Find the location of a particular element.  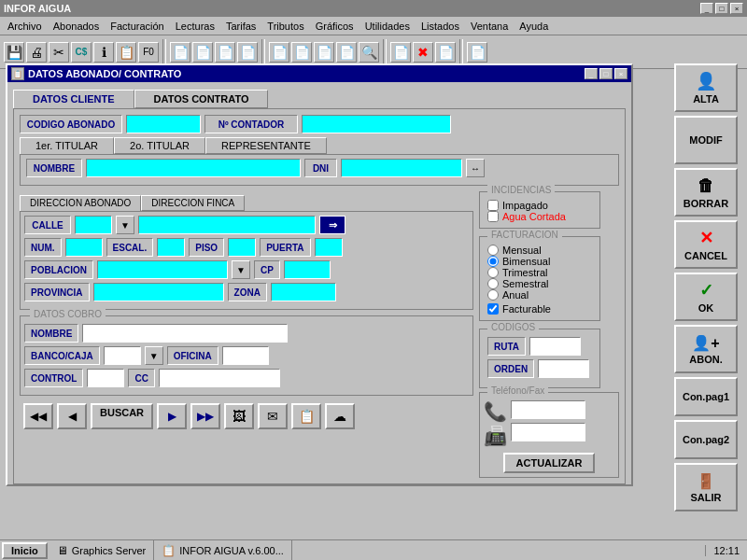

codigo-abonado-input is located at coordinates (163, 124).